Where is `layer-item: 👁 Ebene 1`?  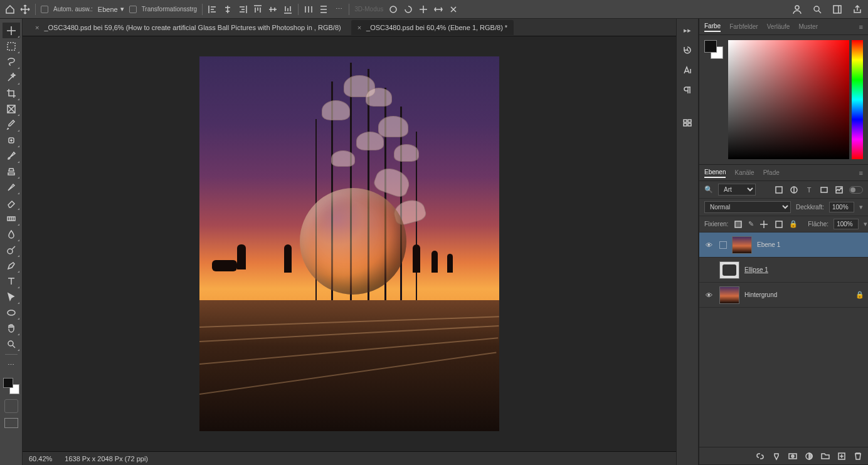
layer-item: 👁 Ebene 1 is located at coordinates (784, 245).